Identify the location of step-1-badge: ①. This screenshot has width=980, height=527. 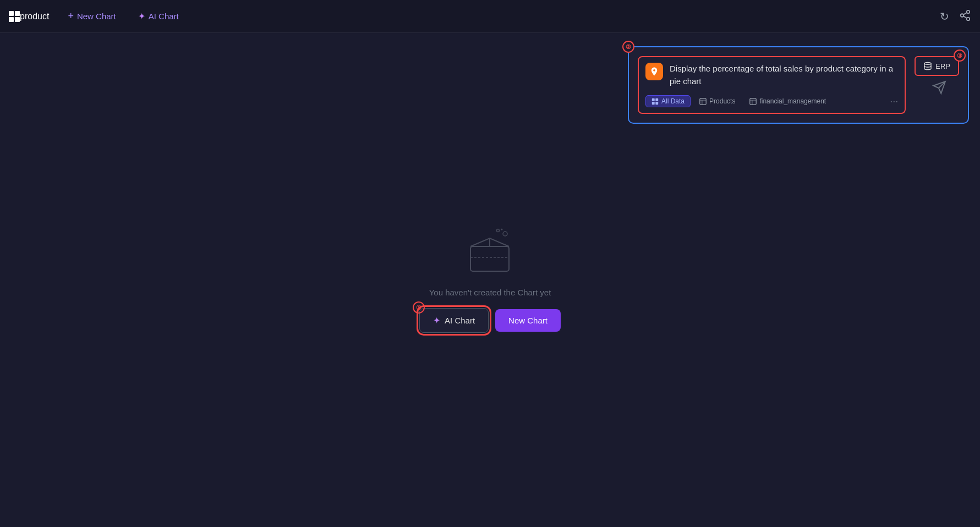
(419, 308).